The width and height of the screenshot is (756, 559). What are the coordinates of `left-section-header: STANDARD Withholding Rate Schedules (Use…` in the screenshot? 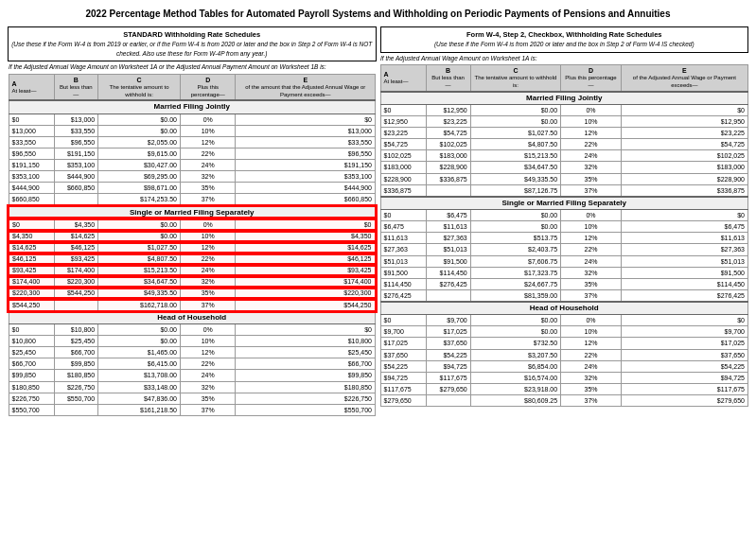 It's located at (192, 44).